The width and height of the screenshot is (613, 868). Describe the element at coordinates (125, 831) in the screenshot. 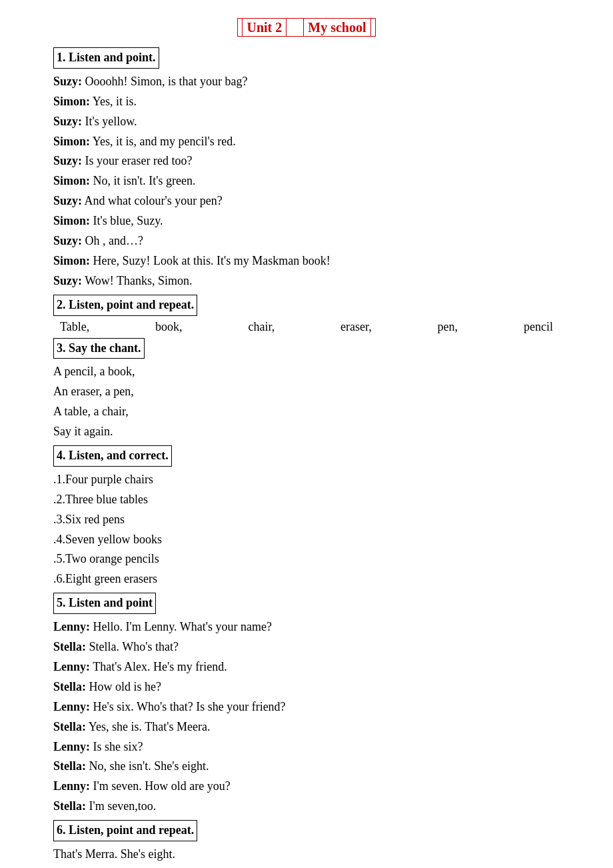

I see `section-6-header: 6. Listen, point and repeat.` at that location.